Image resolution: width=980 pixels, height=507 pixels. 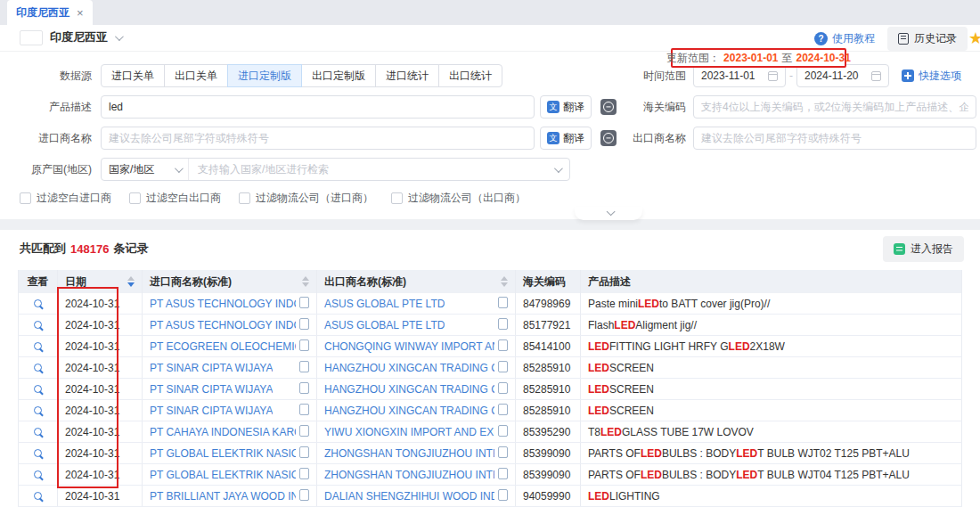 What do you see at coordinates (845, 39) in the screenshot?
I see `tutorial-link: ? 使用教程` at bounding box center [845, 39].